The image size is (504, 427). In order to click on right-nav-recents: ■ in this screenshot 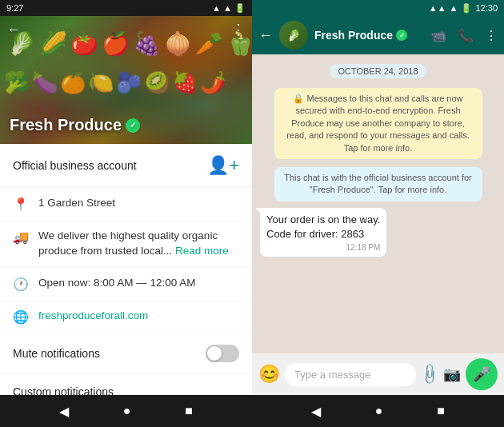, I will do `click(441, 411)`.